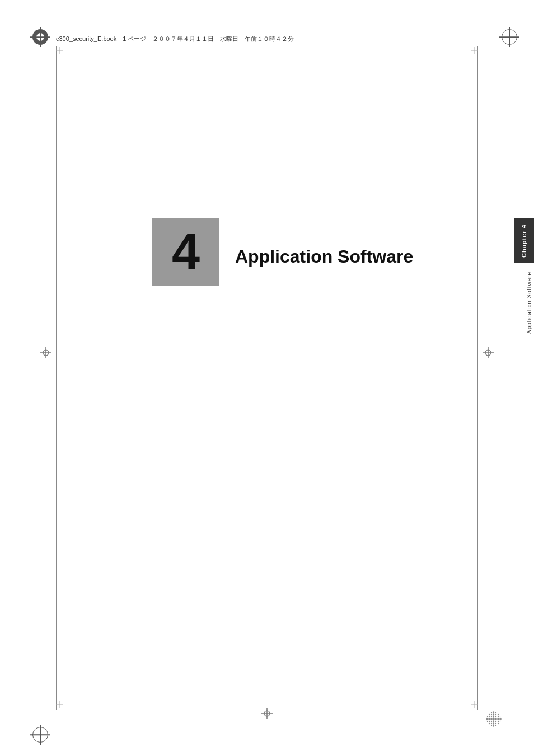  I want to click on chapter-number: 4, so click(186, 252).